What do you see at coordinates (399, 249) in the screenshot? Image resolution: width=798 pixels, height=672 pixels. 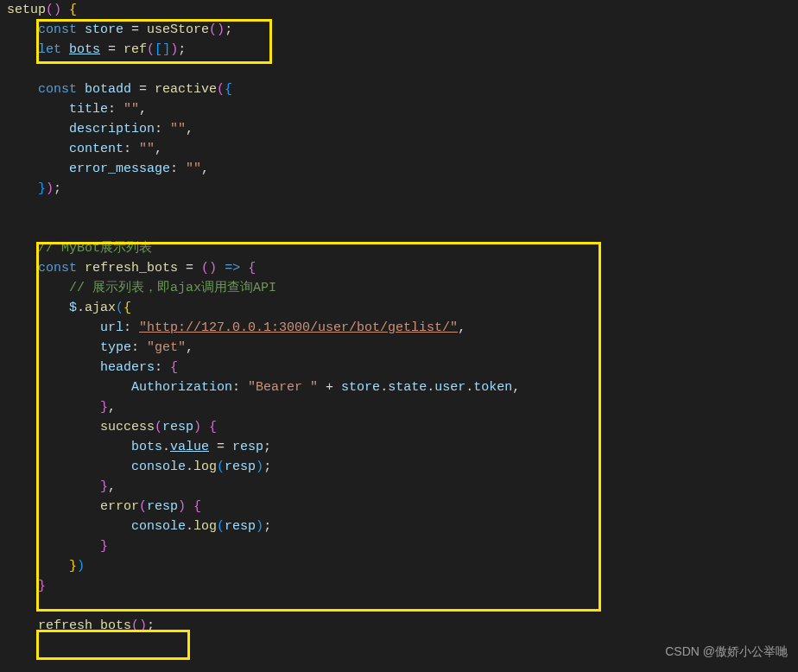 I see `code-line: // MyBot展示列表` at bounding box center [399, 249].